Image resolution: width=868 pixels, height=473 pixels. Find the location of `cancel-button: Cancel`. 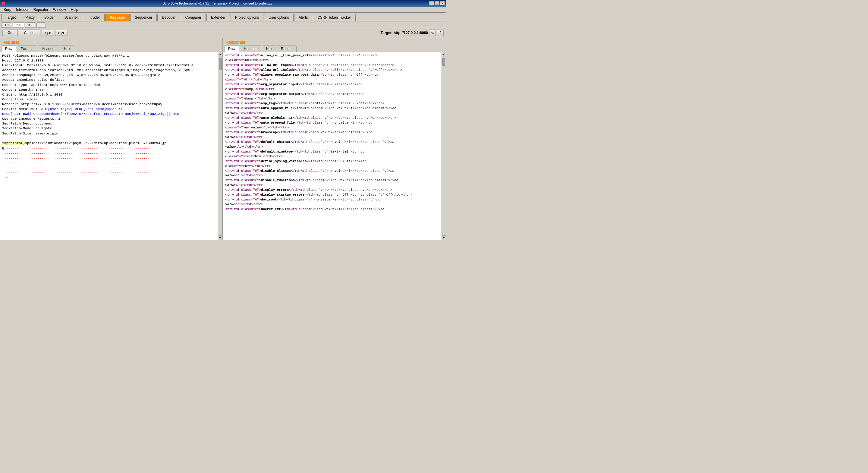

cancel-button: Cancel is located at coordinates (30, 33).